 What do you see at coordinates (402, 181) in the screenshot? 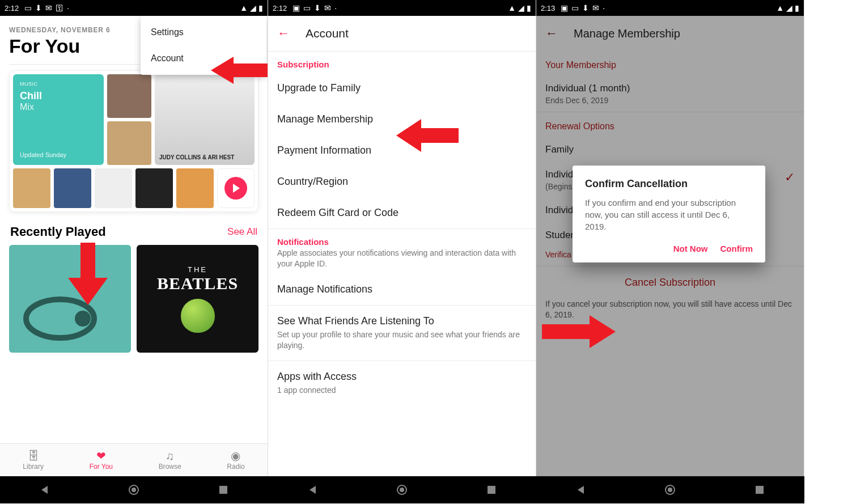
I see `country-region: Country/Region` at bounding box center [402, 181].